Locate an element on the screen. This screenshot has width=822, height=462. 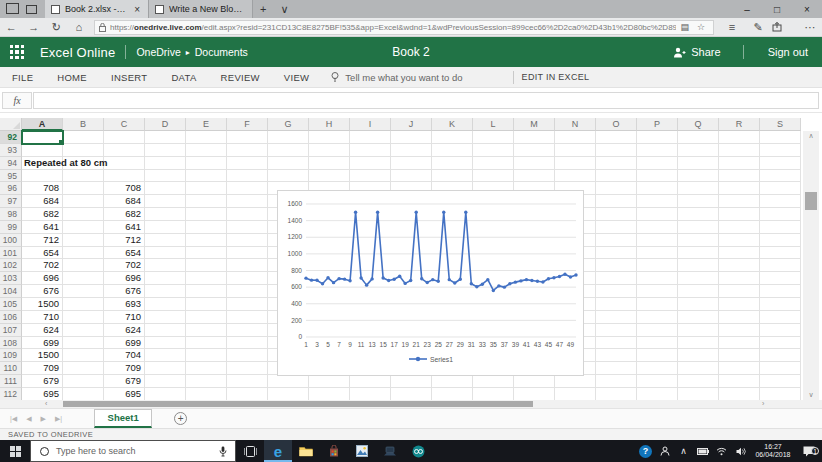
cell-r103 is located at coordinates (740, 278).